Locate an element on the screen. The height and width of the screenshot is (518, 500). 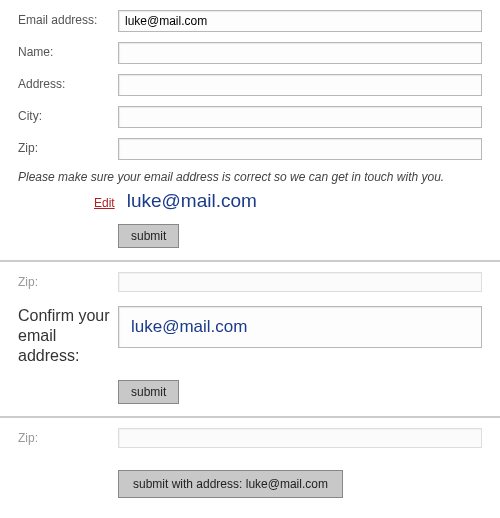
city-field is located at coordinates (300, 117).